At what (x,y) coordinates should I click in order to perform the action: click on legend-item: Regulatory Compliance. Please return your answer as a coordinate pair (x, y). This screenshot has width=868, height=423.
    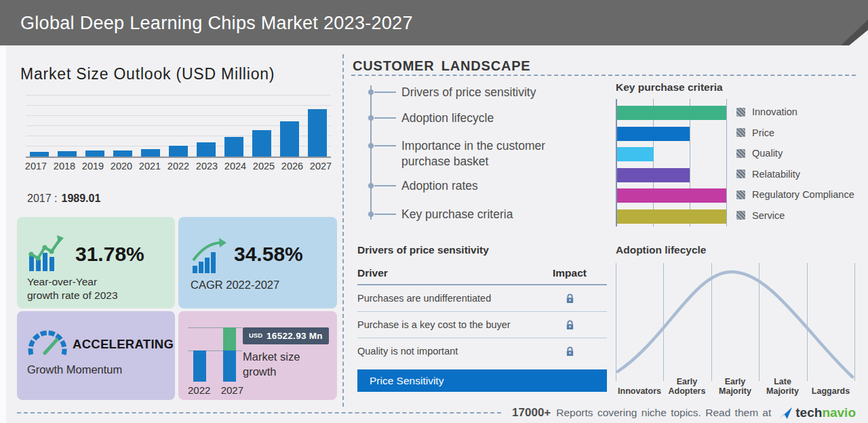
    Looking at the image, I should click on (795, 195).